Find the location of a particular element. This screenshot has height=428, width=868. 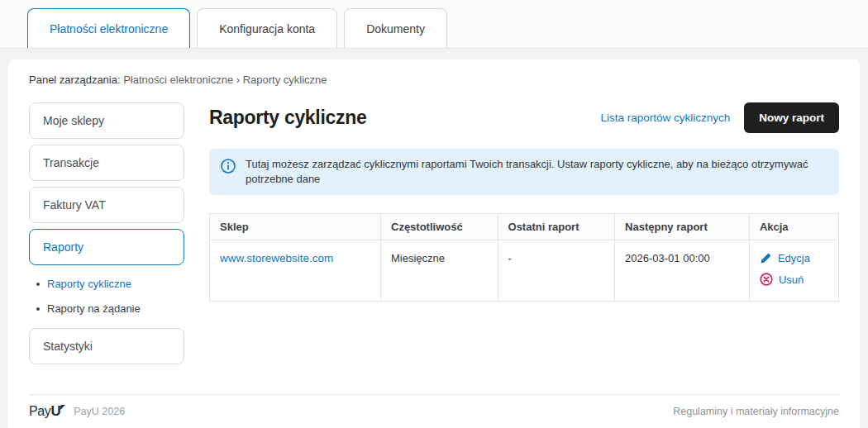

sidebar-item-raporty: Raporty is located at coordinates (107, 247).